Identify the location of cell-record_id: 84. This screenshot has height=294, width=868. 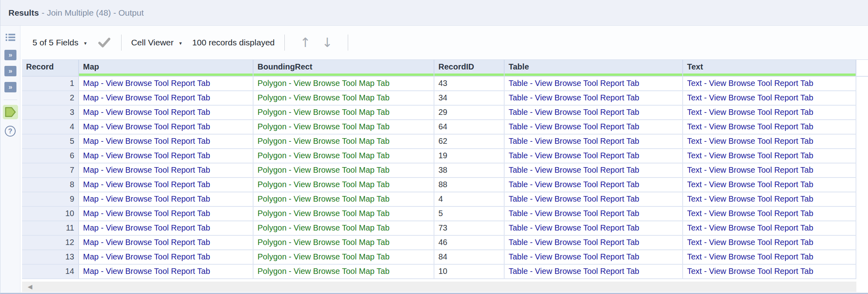
(469, 257).